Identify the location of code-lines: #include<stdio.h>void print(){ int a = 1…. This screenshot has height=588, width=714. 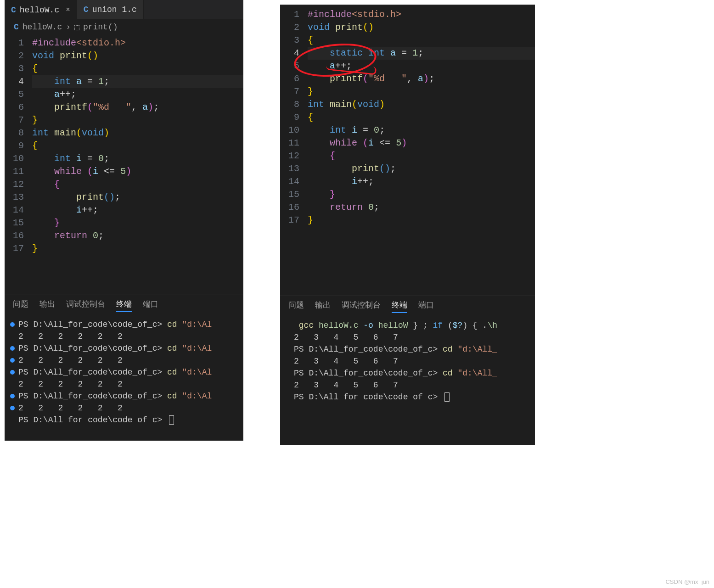
(138, 146).